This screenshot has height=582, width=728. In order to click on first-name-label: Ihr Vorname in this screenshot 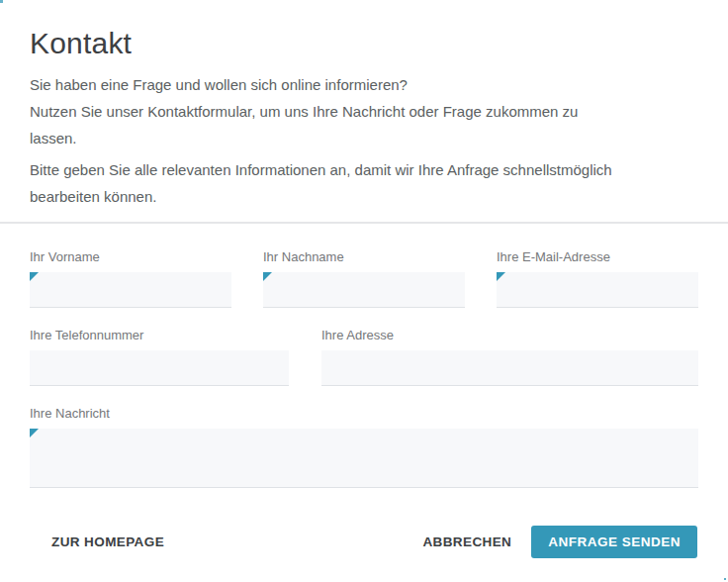, I will do `click(131, 257)`.